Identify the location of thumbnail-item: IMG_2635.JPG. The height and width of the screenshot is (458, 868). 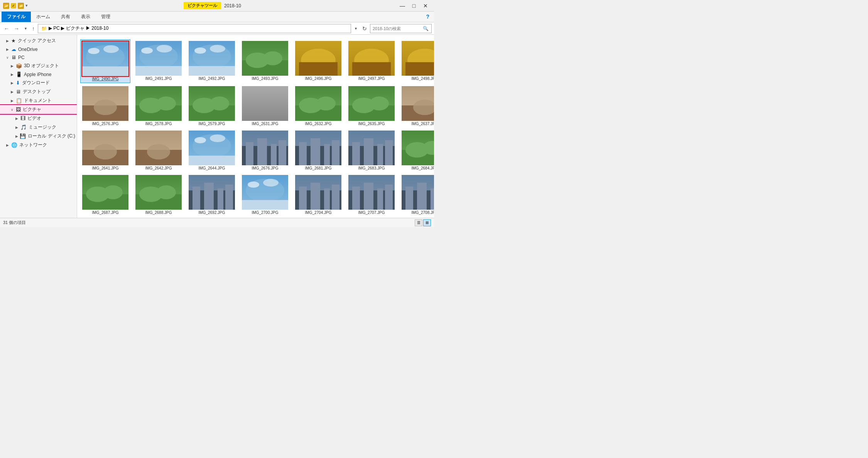
(372, 106).